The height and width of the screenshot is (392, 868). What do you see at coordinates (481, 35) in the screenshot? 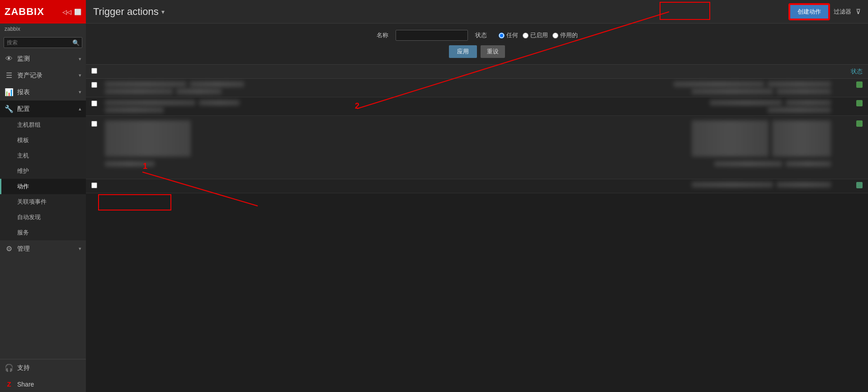
I see `status-filter-label: 状态` at bounding box center [481, 35].